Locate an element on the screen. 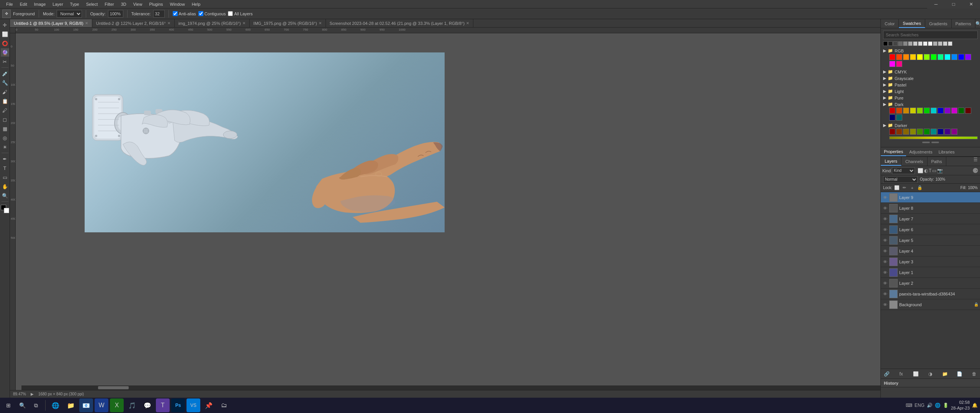 The width and height of the screenshot is (980, 413). taskbar-explorer: 📁 is located at coordinates (71, 405).